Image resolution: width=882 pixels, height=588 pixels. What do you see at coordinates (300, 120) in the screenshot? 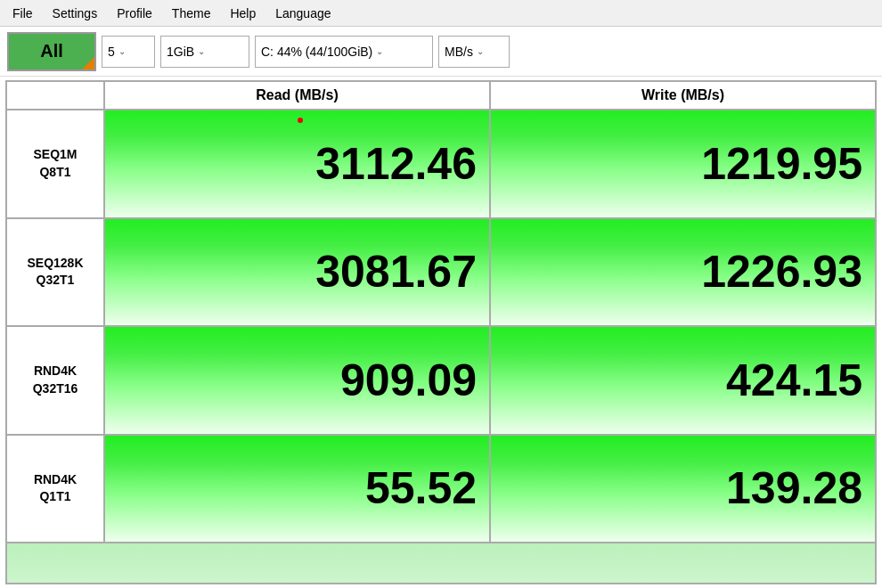
I see `red-dot-icon` at bounding box center [300, 120].